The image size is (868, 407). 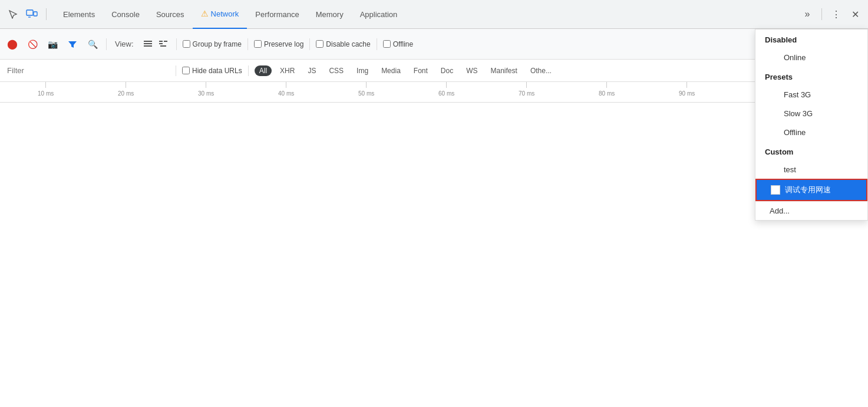 What do you see at coordinates (607, 90) in the screenshot?
I see `timeline-tick: 80 ms` at bounding box center [607, 90].